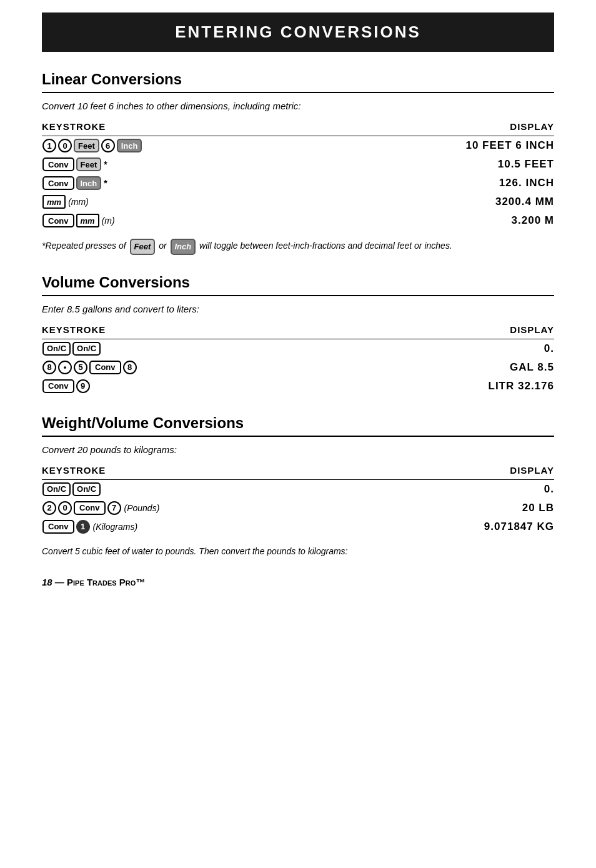 This screenshot has height=868, width=596. What do you see at coordinates (298, 527) in the screenshot?
I see `table-row: Conv 1 (Kilograms) 9.071847 KG` at bounding box center [298, 527].